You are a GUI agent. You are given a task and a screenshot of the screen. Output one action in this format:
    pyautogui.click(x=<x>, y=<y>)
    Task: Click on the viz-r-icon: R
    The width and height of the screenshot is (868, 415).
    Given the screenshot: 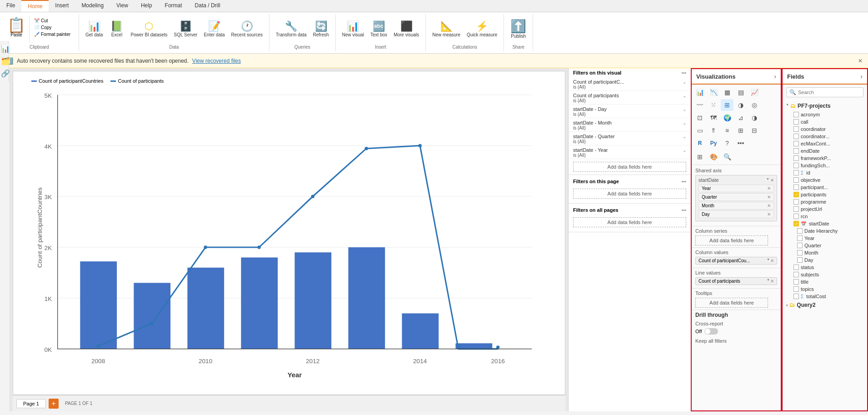 What is the action you would take?
    pyautogui.click(x=700, y=143)
    